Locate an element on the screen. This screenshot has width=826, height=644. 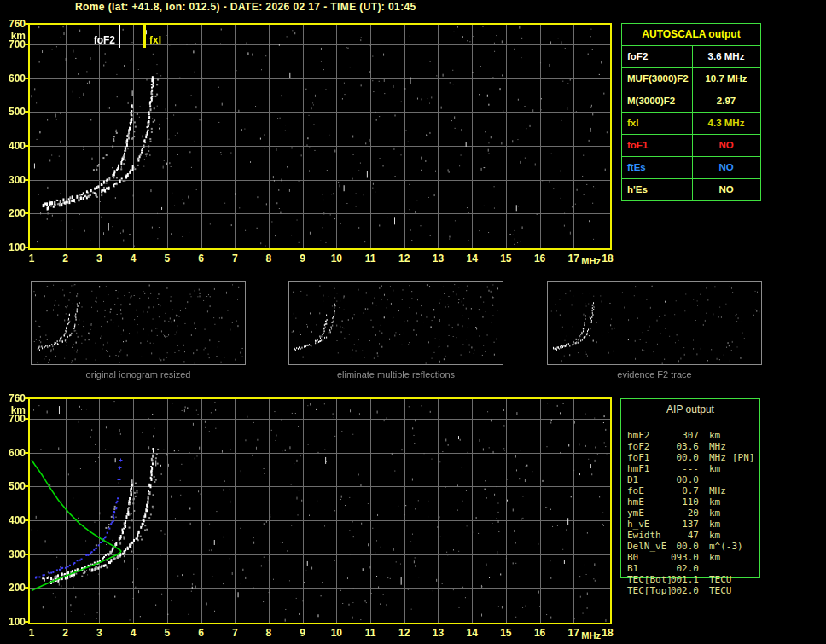
aip-row-value: 47 is located at coordinates (680, 536).